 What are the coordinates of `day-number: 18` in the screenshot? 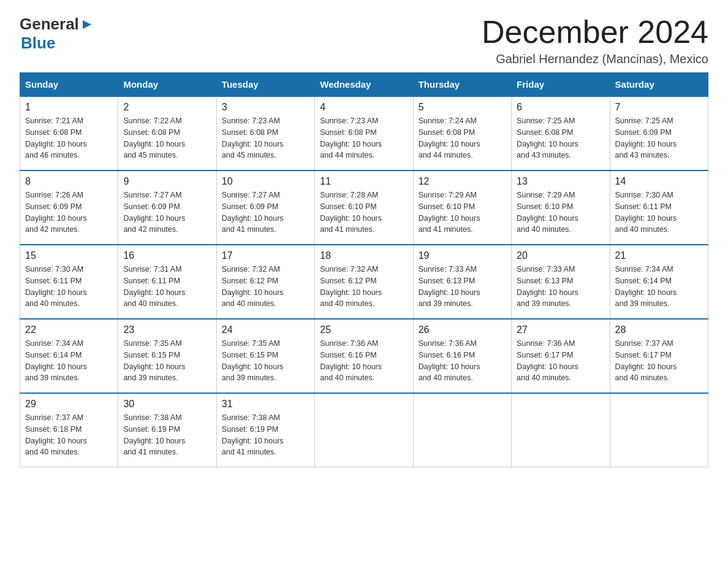 It's located at (364, 256).